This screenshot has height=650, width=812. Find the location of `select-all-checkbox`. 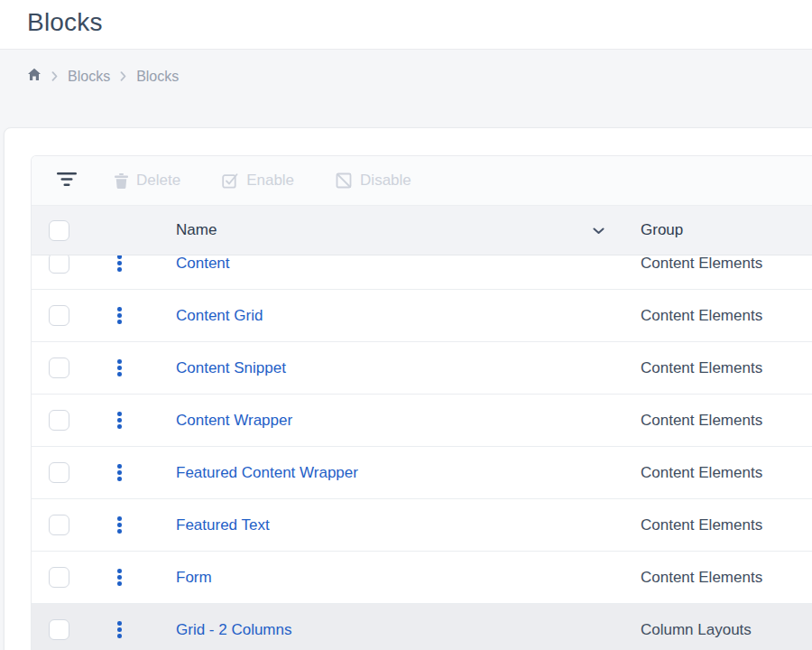

select-all-checkbox is located at coordinates (60, 231).